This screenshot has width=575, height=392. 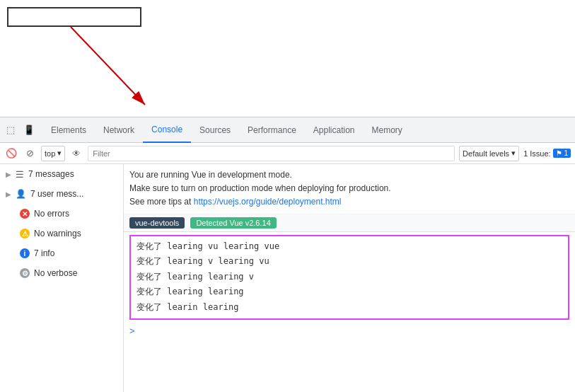 What do you see at coordinates (74, 17) in the screenshot?
I see `search-input: learin` at bounding box center [74, 17].